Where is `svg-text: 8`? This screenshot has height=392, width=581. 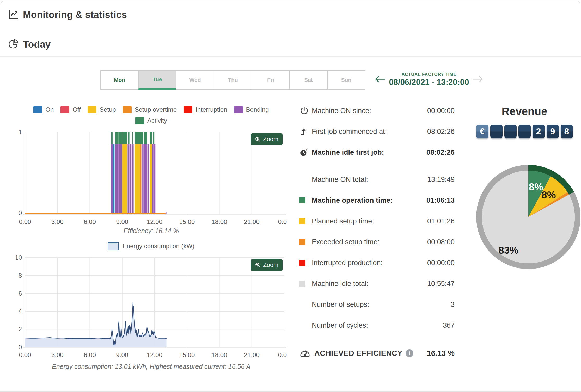
svg-text: 8 is located at coordinates (20, 276).